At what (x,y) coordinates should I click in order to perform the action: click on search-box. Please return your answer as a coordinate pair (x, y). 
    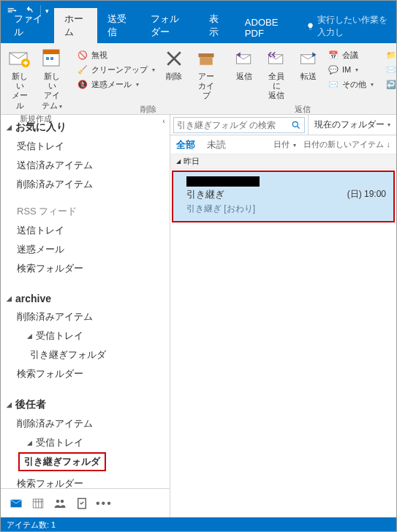
    Looking at the image, I should click on (239, 125).